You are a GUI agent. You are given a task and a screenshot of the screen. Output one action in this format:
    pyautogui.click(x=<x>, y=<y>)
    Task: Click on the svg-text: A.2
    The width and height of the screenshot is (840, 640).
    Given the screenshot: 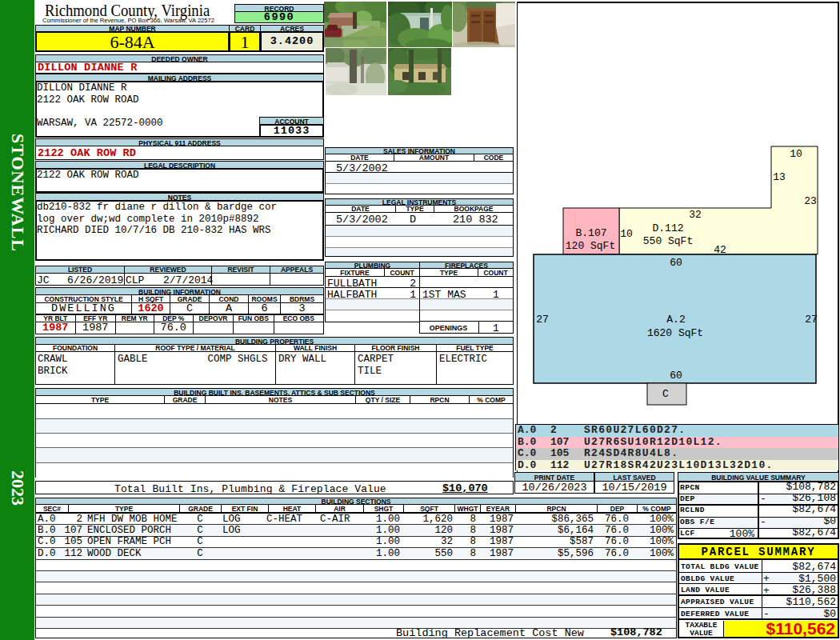 What is the action you would take?
    pyautogui.click(x=675, y=320)
    